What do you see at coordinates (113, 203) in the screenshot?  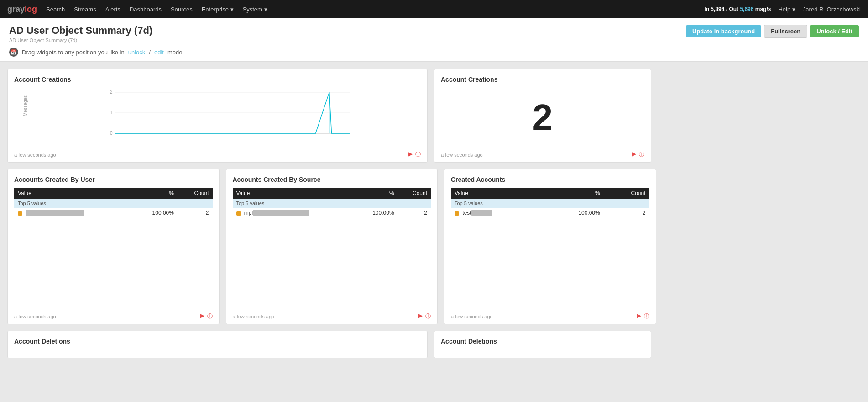 I see `table1: Value % Count Top 5 values ████████` at bounding box center [113, 203].